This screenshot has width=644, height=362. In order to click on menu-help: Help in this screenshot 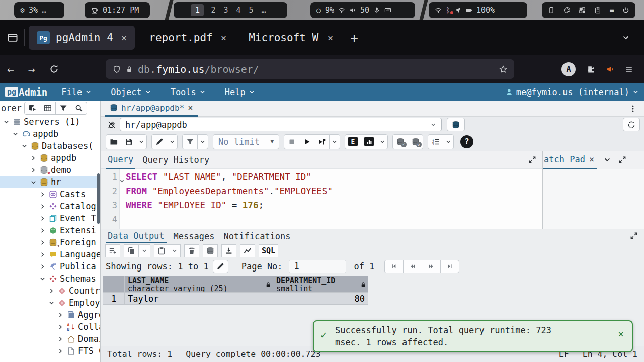, I will do `click(240, 92)`.